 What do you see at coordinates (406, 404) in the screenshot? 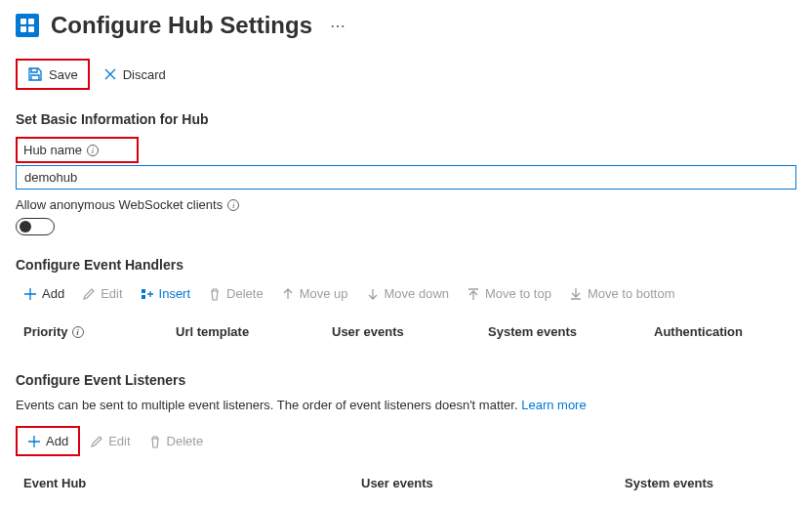
I see `listeners-hint: Events can be sent to multiple event lis…` at bounding box center [406, 404].